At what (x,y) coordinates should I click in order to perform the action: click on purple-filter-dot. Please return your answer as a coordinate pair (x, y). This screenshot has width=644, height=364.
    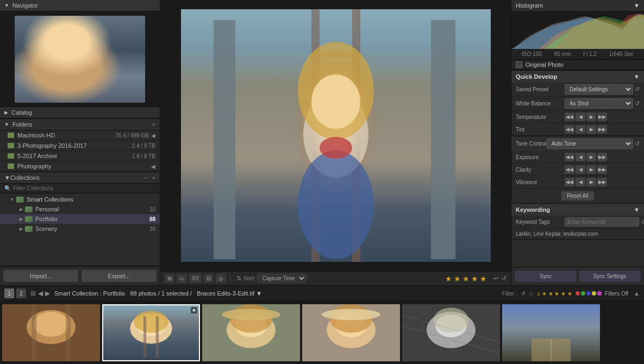
    Looking at the image, I should click on (599, 293).